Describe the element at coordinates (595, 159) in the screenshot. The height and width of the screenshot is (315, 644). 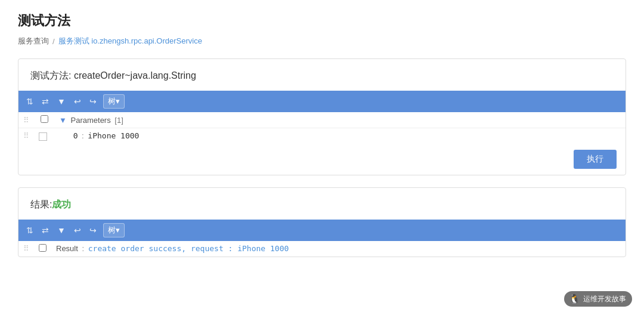
I see `exec-button: 执行` at that location.